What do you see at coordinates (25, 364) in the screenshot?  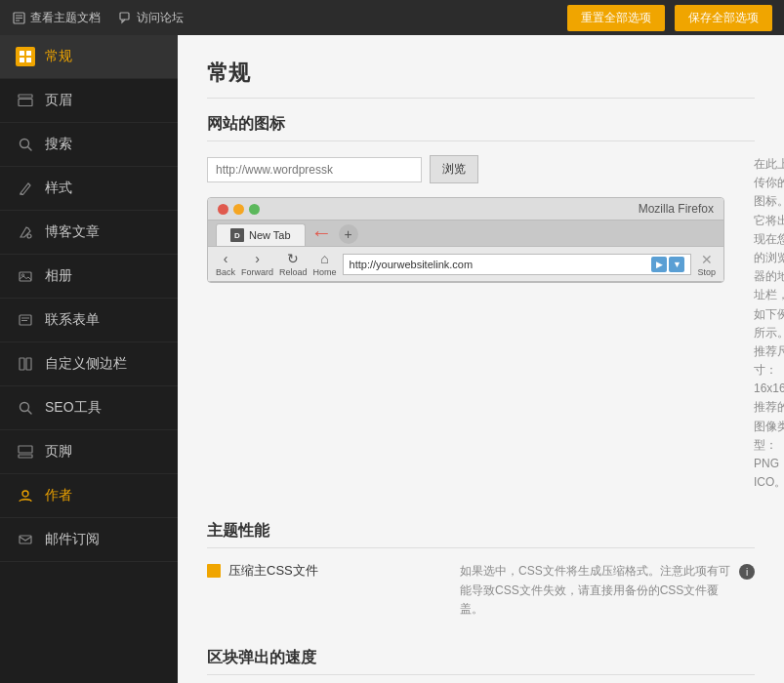 I see `custom-sidebar-icon` at bounding box center [25, 364].